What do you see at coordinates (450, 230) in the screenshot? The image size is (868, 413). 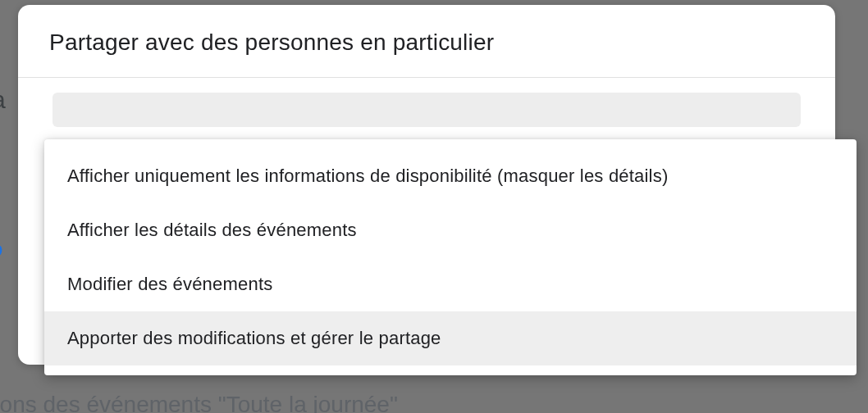 I see `permission-option-details: Afficher les détails des événements` at bounding box center [450, 230].